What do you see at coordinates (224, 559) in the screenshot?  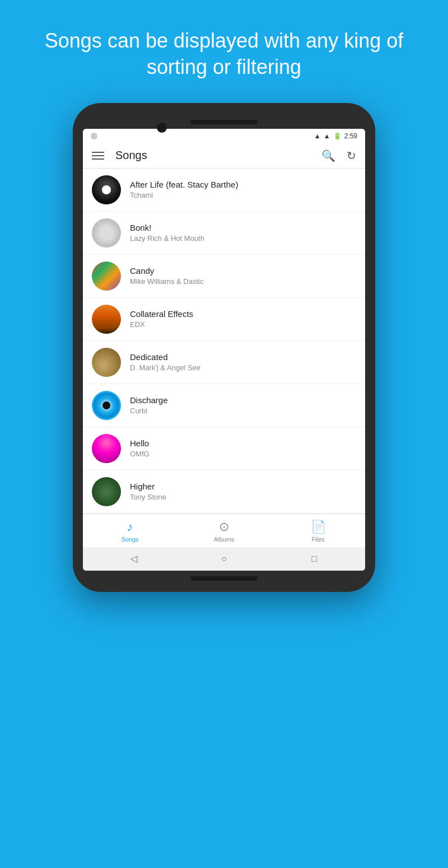 I see `system-nav: ◁ ○ □` at bounding box center [224, 559].